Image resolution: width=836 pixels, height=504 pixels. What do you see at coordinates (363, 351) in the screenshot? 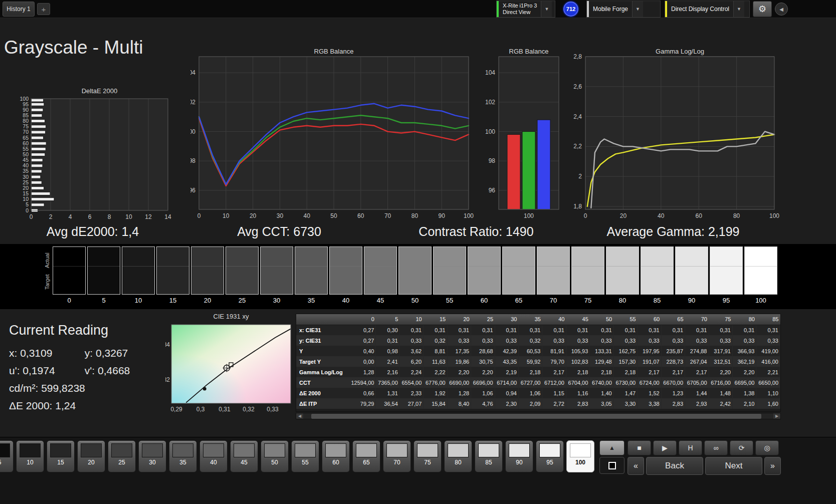
I see `table-cell: 0,40` at bounding box center [363, 351].